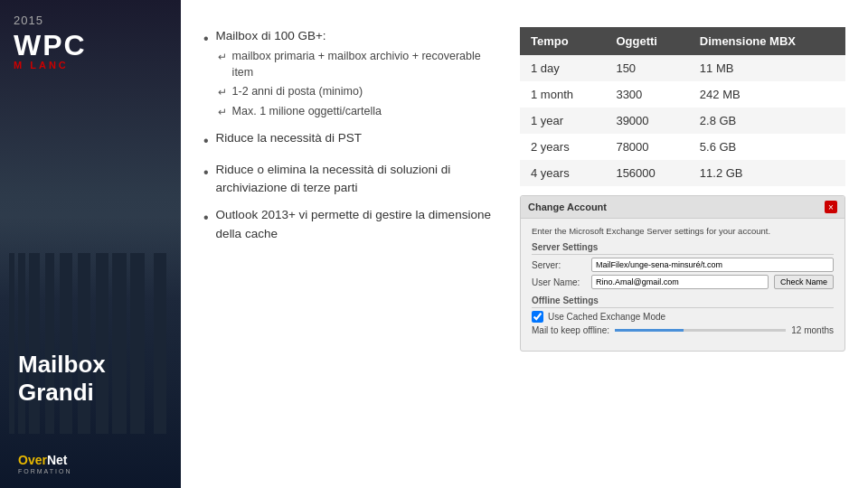  Describe the element at coordinates (51, 51) in the screenshot. I see `wpc-logo: WPC M LANC` at that location.